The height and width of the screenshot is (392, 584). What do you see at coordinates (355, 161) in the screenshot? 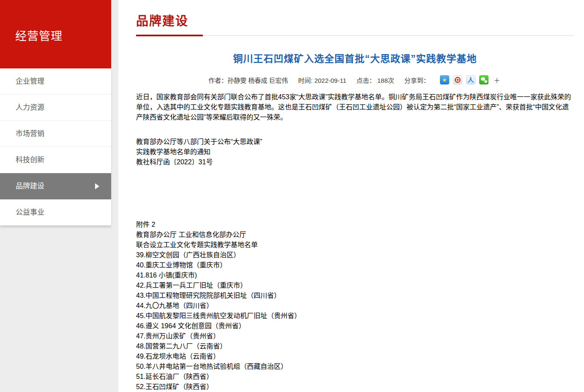
I see `notice-doc-number: 教社科厅函〔2022〕31号` at bounding box center [355, 161].